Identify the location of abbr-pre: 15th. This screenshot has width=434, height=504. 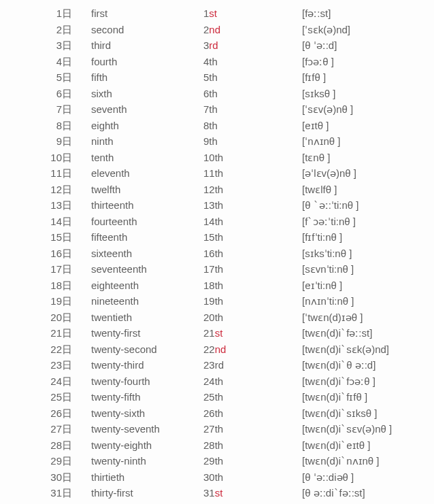
(214, 237).